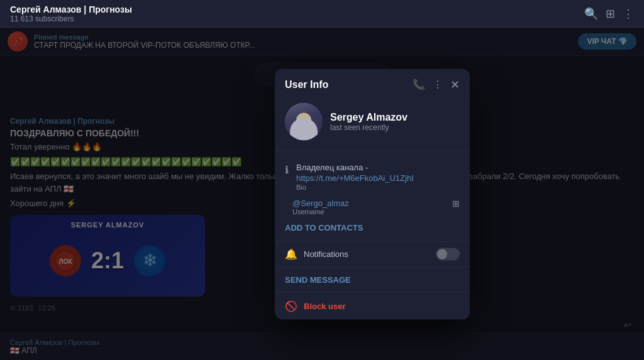 The image size is (644, 360). Describe the element at coordinates (71, 19) in the screenshot. I see `subscriber-count: 11 613 subscribers` at that location.